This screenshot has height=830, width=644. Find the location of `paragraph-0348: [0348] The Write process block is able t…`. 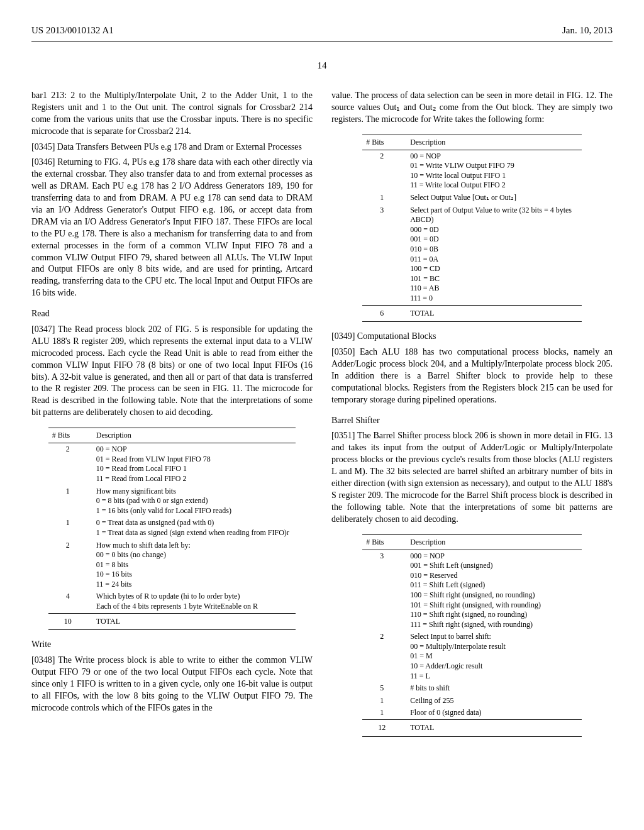

paragraph-0348: [0348] The Write process block is able t… is located at coordinates (172, 684).